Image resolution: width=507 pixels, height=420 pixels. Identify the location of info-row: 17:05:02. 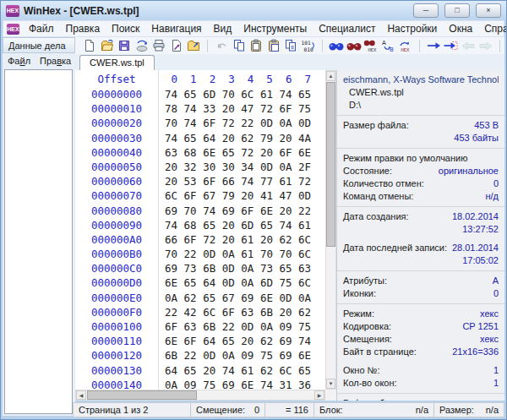
(421, 260).